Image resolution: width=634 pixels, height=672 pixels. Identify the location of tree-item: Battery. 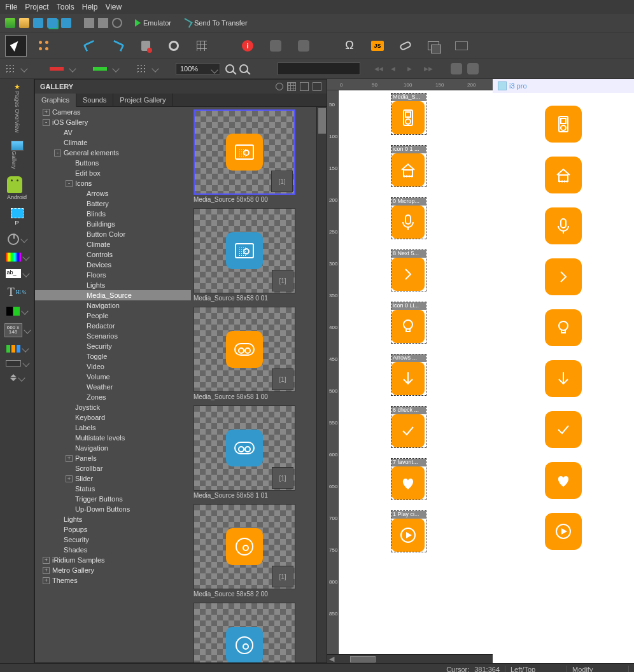
(113, 204).